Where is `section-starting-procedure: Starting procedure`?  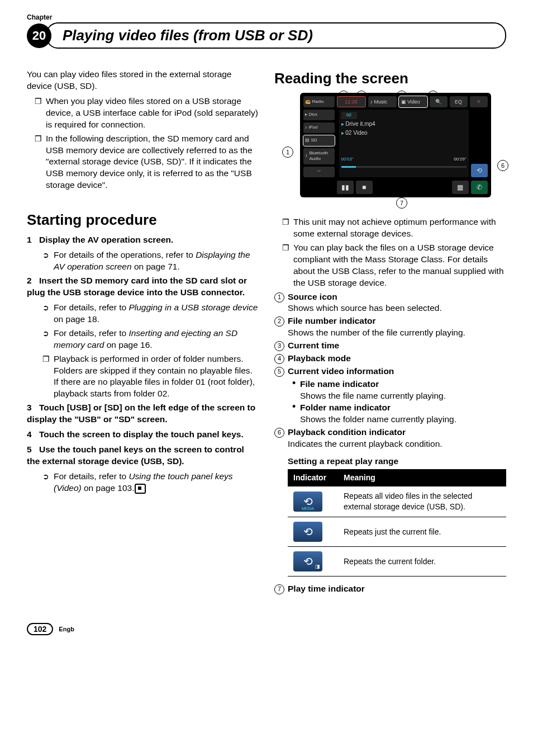 section-starting-procedure: Starting procedure is located at coordinates (143, 220).